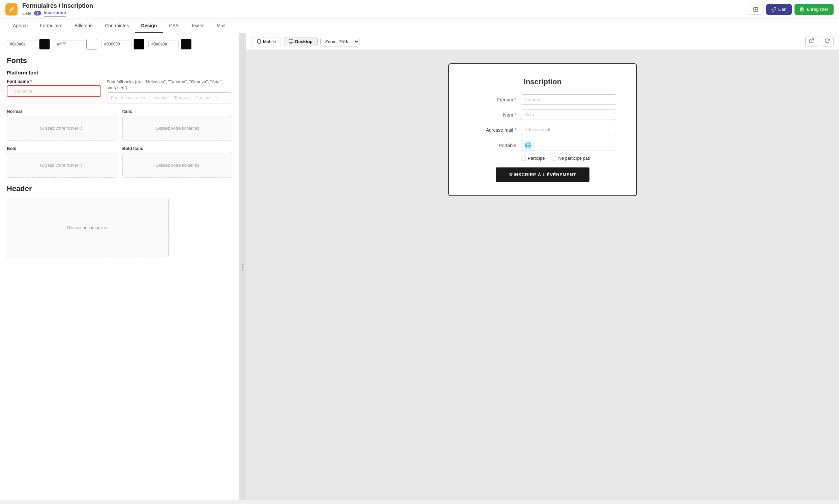 The height and width of the screenshot is (504, 839). Describe the element at coordinates (543, 175) in the screenshot. I see `submit-button: S'INSCRIRE À L'ÉVÉNEMENT` at that location.